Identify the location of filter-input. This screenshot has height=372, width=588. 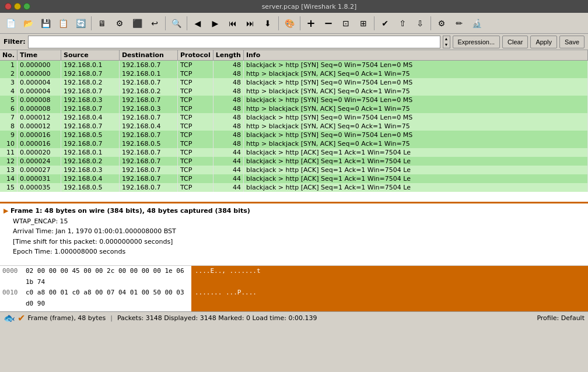
(235, 42).